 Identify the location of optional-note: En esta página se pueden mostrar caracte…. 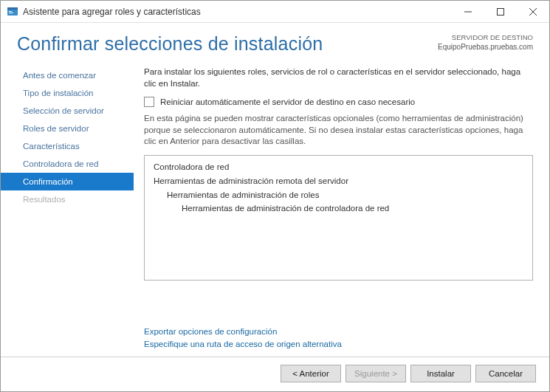
(338, 130).